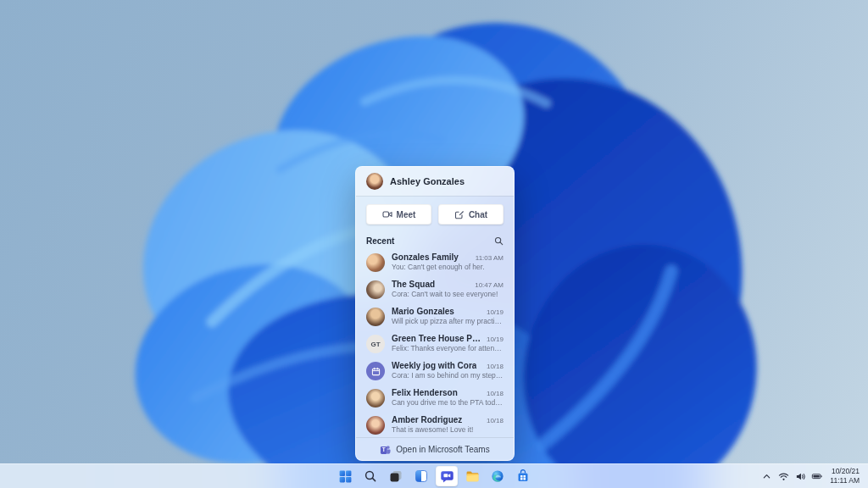  What do you see at coordinates (434, 366) in the screenshot?
I see `chat-name: Weekly jog with Cora` at bounding box center [434, 366].